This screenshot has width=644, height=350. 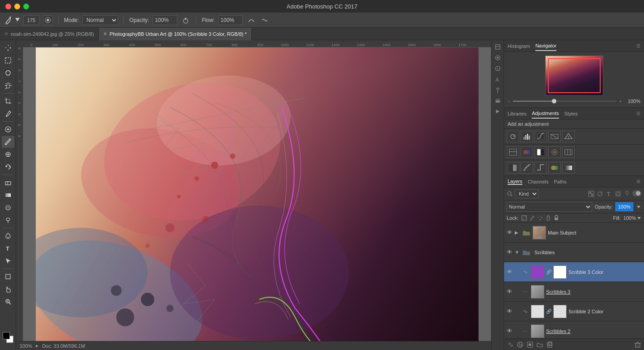 I want to click on tab-1: ✕ noah-sim-249042.jpg @ 25% (RGB/8), so click(x=49, y=34).